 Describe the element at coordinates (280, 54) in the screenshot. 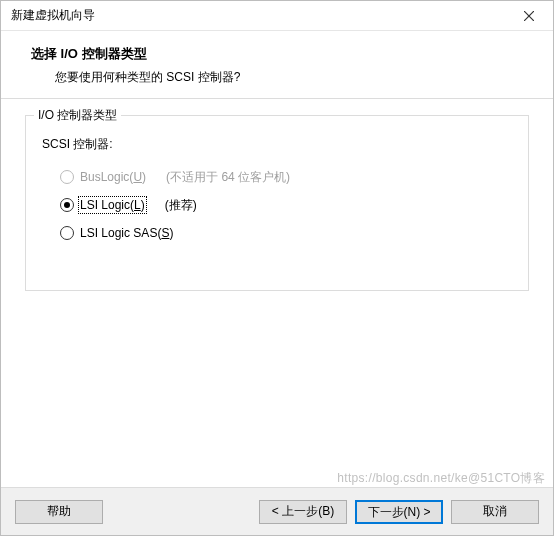

I see `page-title: 选择 I/O 控制器类型` at that location.